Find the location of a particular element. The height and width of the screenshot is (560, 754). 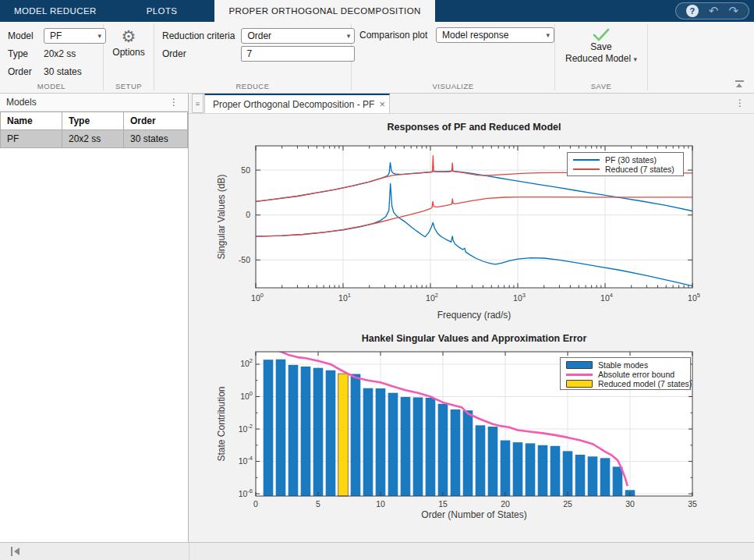

svg-text: Frequency (rad/s) is located at coordinates (474, 315).